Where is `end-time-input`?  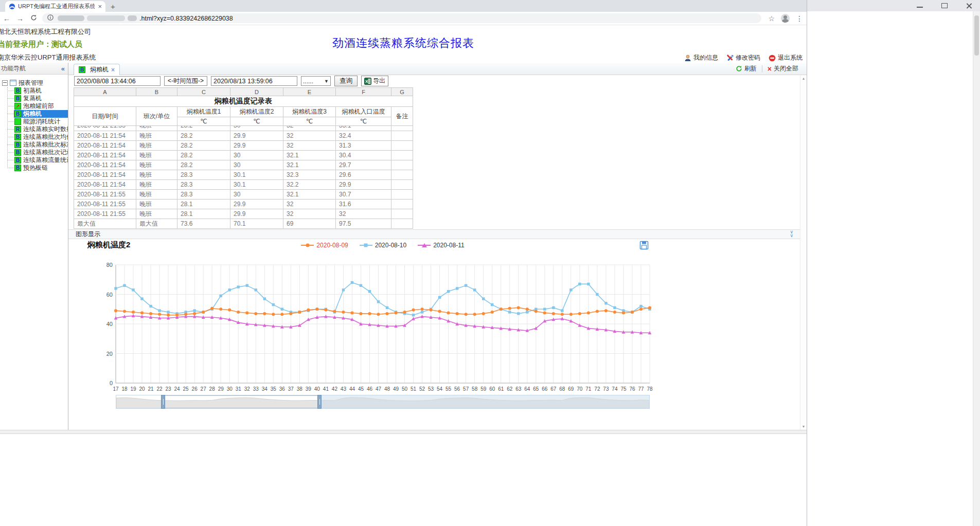 end-time-input is located at coordinates (254, 81).